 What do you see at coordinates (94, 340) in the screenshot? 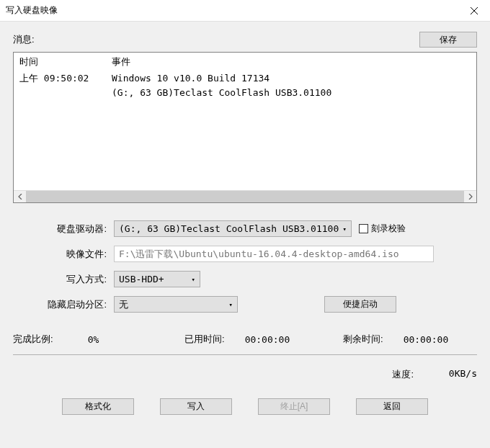
I see `ratio-value: 0%` at bounding box center [94, 340].